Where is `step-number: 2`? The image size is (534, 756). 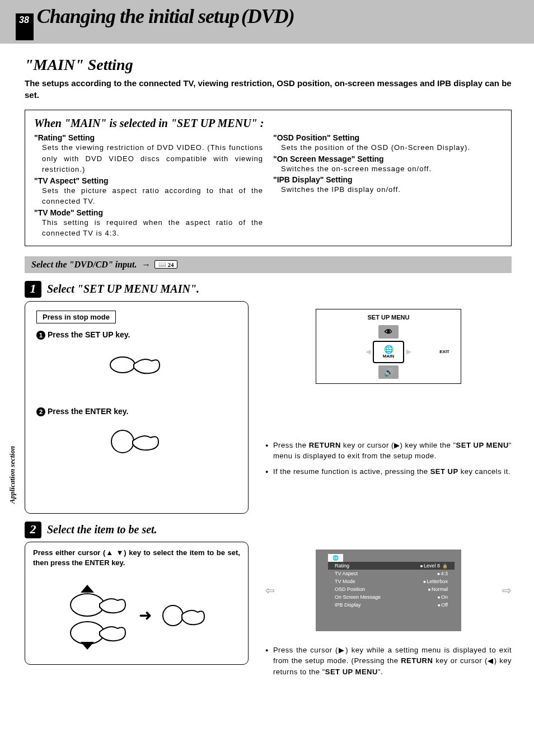 step-number: 2 is located at coordinates (33, 530).